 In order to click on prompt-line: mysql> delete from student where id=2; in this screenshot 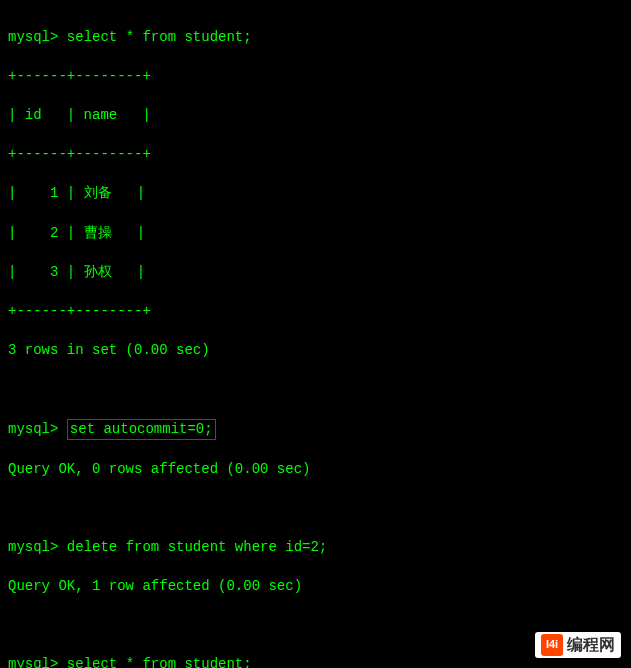, I will do `click(316, 548)`.